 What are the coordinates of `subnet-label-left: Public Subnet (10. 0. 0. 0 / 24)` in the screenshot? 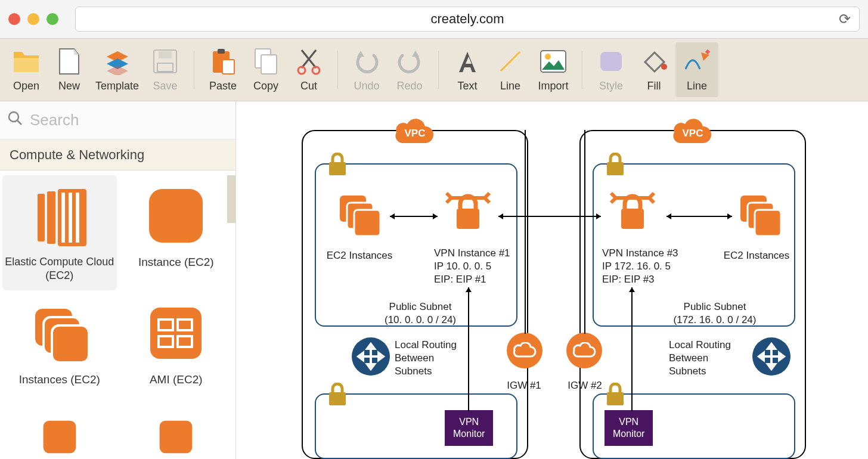 It's located at (420, 314).